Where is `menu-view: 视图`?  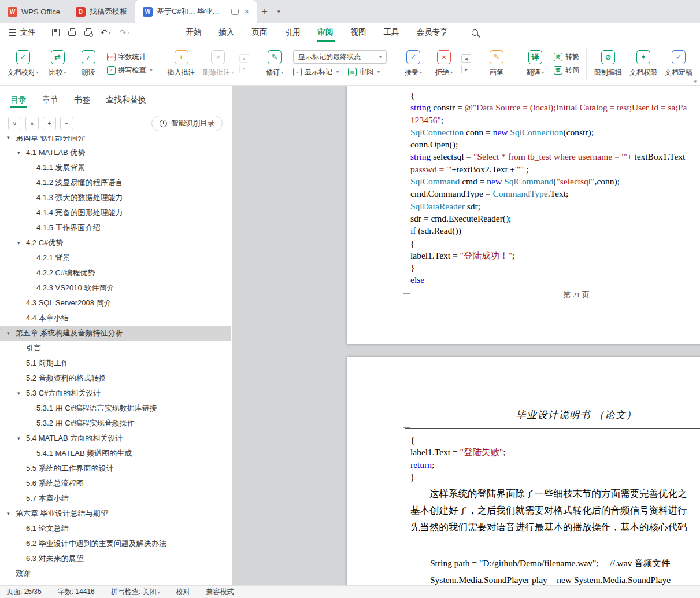 menu-view: 视图 is located at coordinates (358, 32).